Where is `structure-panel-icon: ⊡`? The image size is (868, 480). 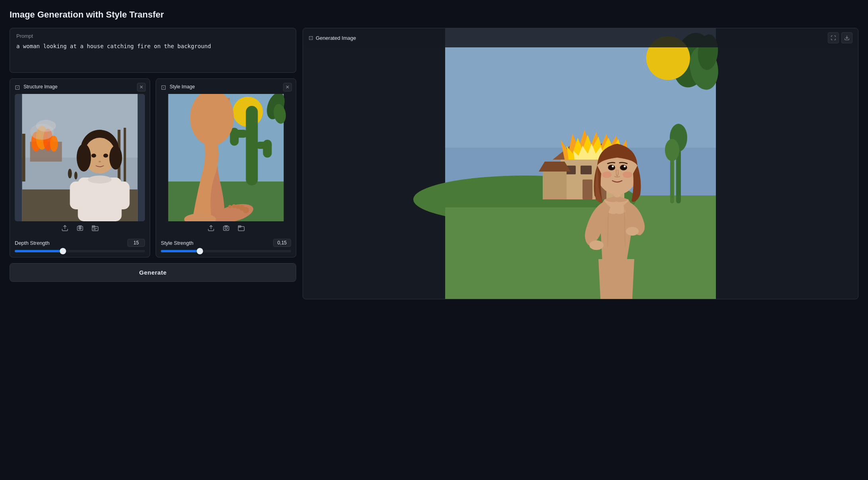 structure-panel-icon: ⊡ is located at coordinates (18, 87).